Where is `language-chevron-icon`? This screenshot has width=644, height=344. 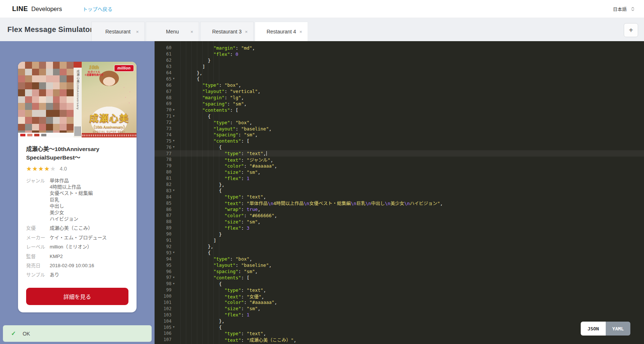 language-chevron-icon is located at coordinates (633, 9).